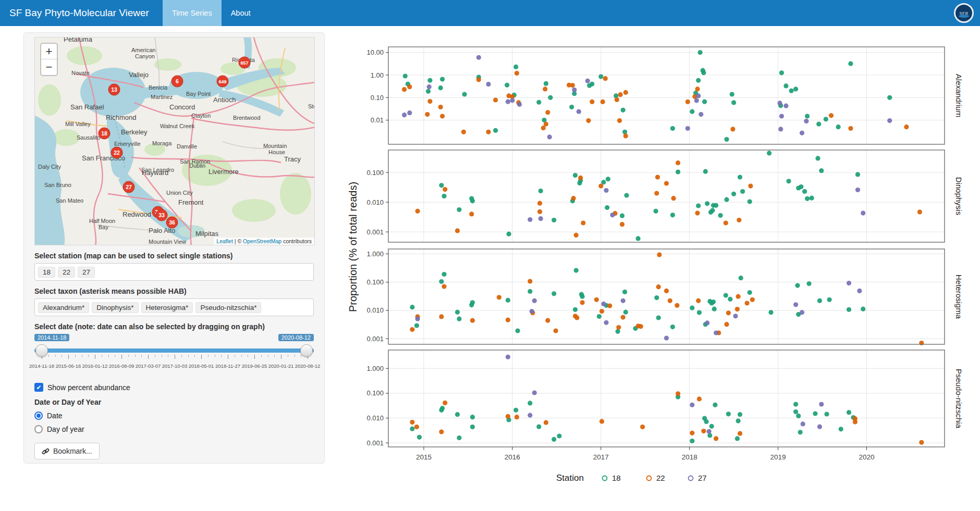 This screenshot has width=980, height=511. I want to click on slider-major-tick, so click(69, 357).